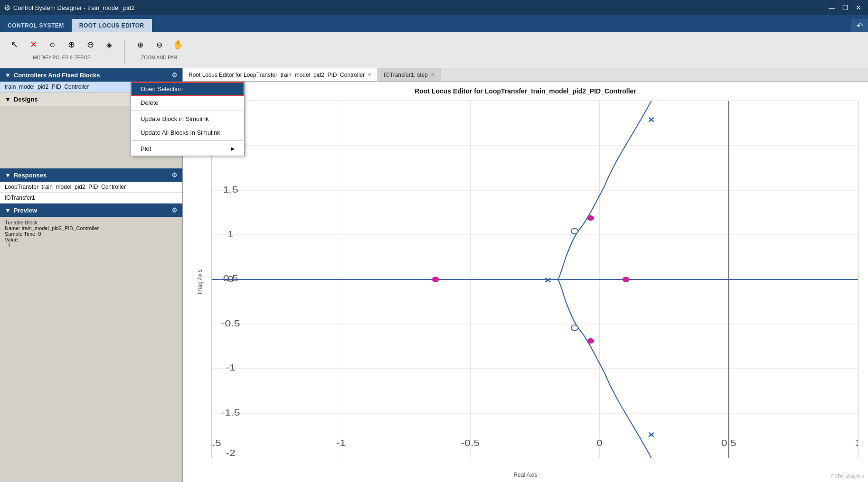 Image resolution: width=868 pixels, height=482 pixels. I want to click on title-controls: — ❐ ✕, so click(845, 8).